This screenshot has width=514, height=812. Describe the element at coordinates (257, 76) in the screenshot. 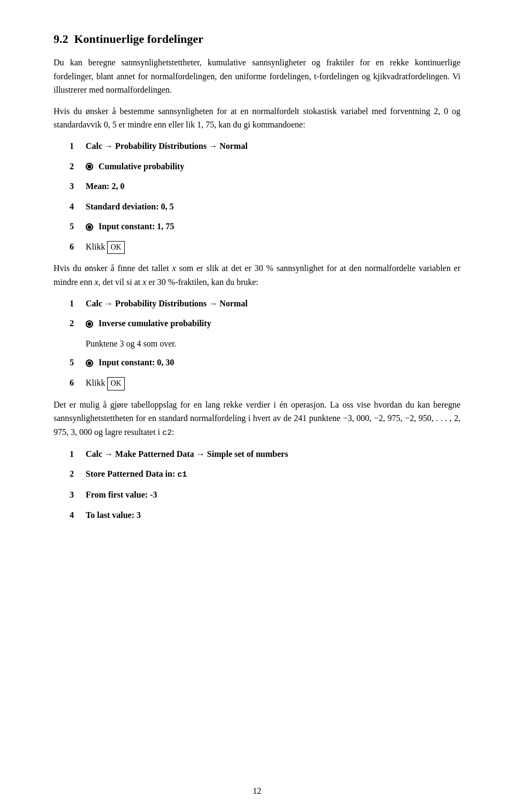

I see `paragraph1: Du kan beregne sannsynlighetstettheter, …` at that location.